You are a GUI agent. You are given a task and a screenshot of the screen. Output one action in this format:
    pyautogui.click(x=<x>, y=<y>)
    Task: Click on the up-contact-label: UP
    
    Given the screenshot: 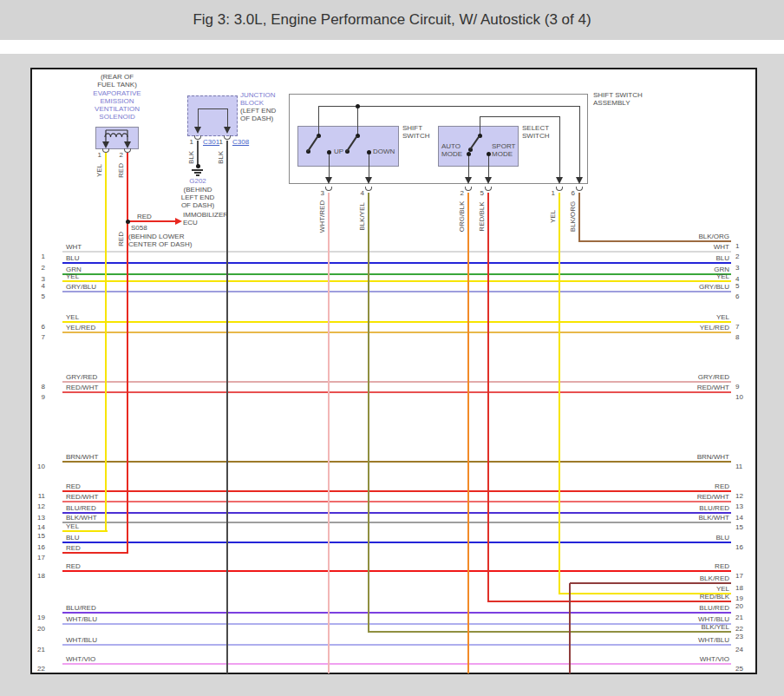 What is the action you would take?
    pyautogui.click(x=338, y=151)
    